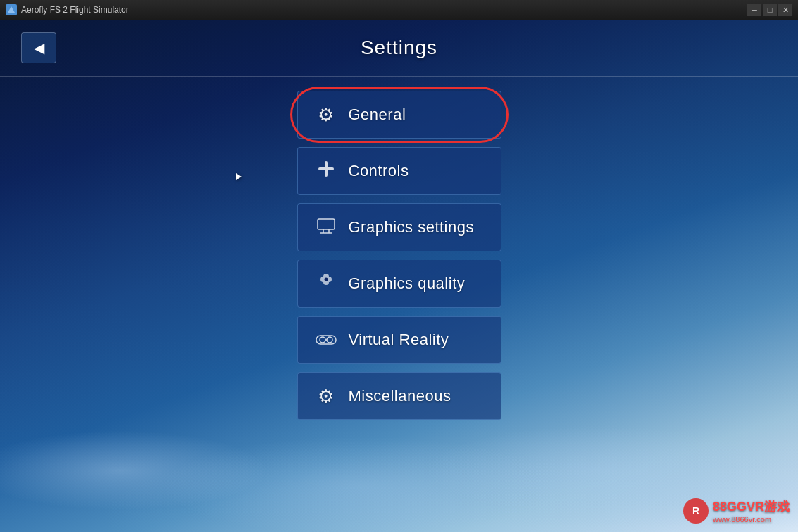 The width and height of the screenshot is (798, 532). What do you see at coordinates (751, 507) in the screenshot?
I see `watermark-brand: 88GGVR游戏` at bounding box center [751, 507].